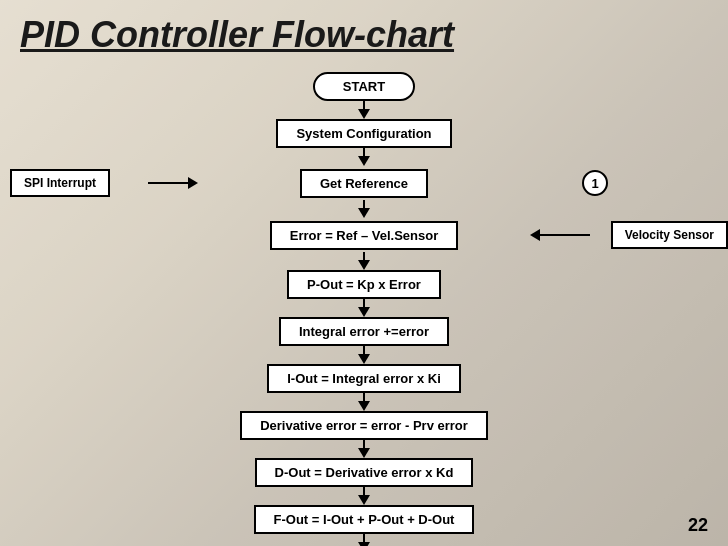 This screenshot has height=546, width=728. I want to click on vel-arrow-group, so click(560, 235).